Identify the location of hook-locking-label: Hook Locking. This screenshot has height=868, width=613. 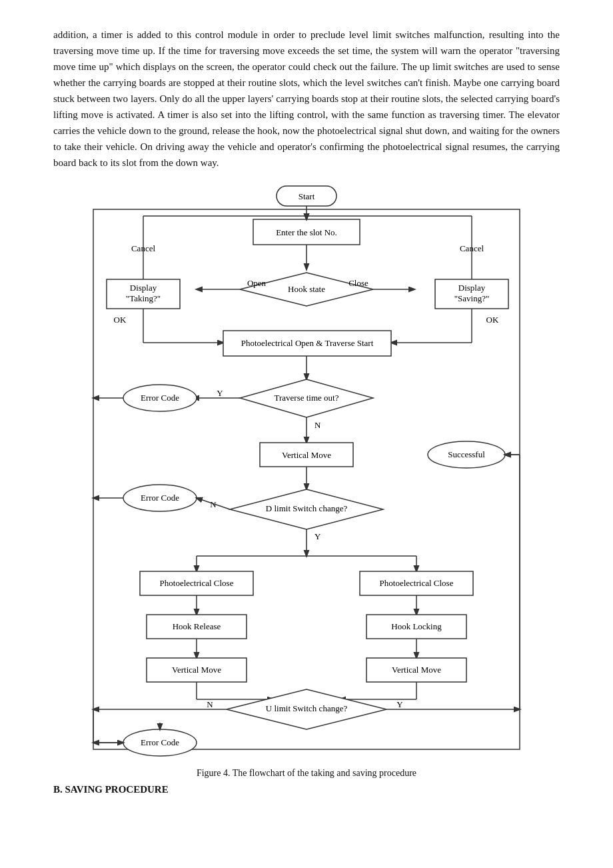
(416, 627).